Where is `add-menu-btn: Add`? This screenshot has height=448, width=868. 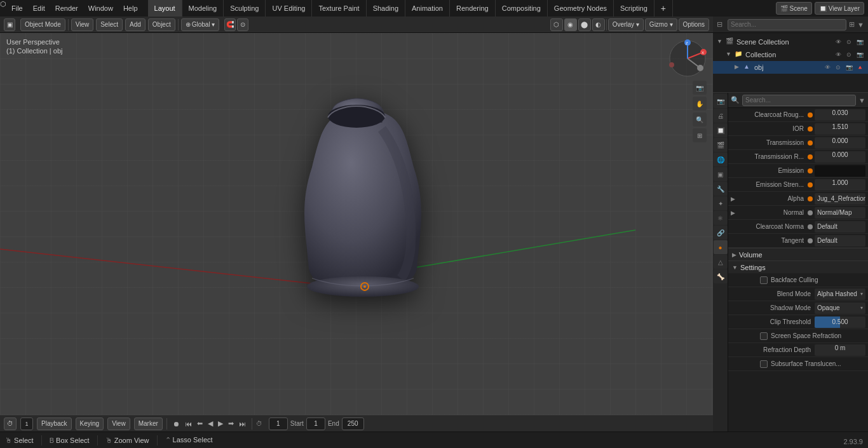 add-menu-btn: Add is located at coordinates (135, 25).